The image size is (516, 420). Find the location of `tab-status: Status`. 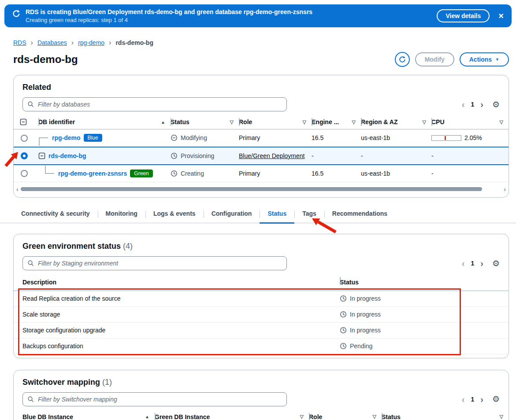

tab-status: Status is located at coordinates (277, 215).